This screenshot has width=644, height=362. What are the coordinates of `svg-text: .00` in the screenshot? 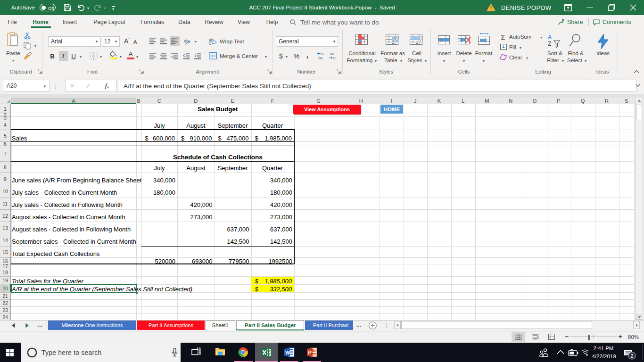 It's located at (320, 58).